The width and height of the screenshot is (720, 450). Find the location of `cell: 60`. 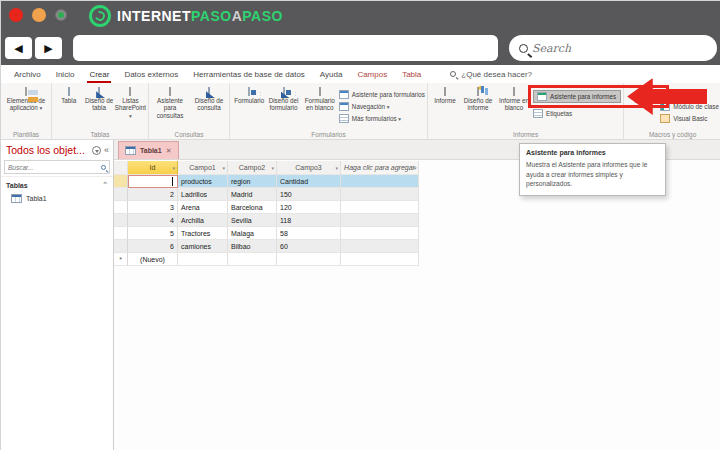

cell: 60 is located at coordinates (309, 246).